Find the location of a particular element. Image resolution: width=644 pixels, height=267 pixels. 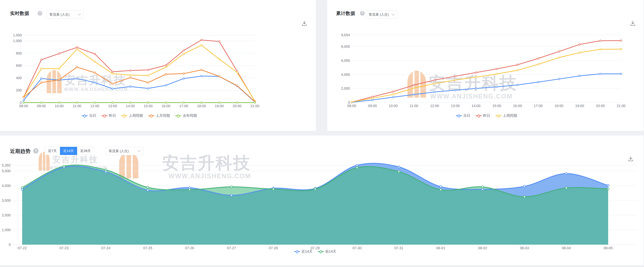

svg-text: 200 is located at coordinates (19, 90).